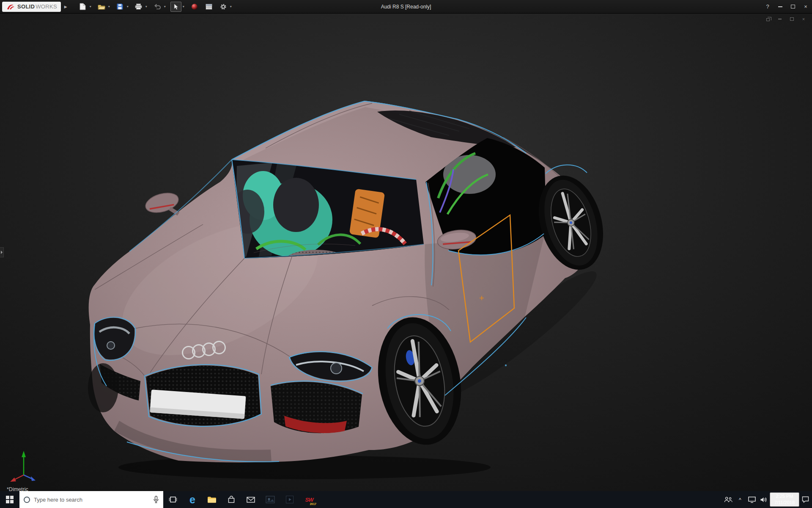 The image size is (812, 508). Describe the element at coordinates (209, 7) in the screenshot. I see `design-table-button` at that location.